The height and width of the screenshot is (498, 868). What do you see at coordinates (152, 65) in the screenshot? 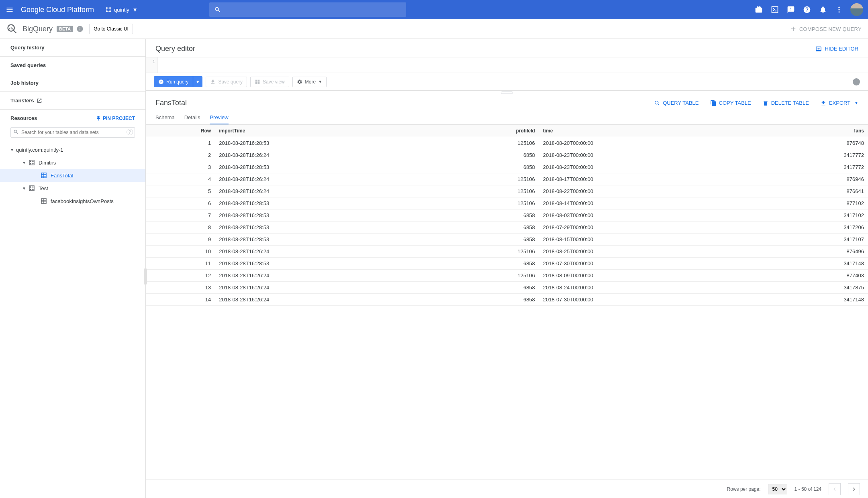
I see `editor-line-number: 1` at bounding box center [152, 65].